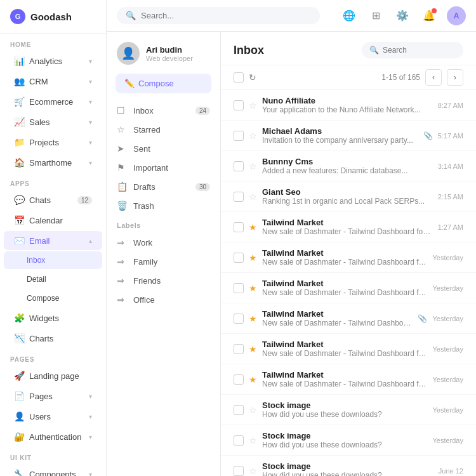 Image resolution: width=476 pixels, height=476 pixels. I want to click on email-info: Michael Adams Invitation to the company …, so click(340, 136).